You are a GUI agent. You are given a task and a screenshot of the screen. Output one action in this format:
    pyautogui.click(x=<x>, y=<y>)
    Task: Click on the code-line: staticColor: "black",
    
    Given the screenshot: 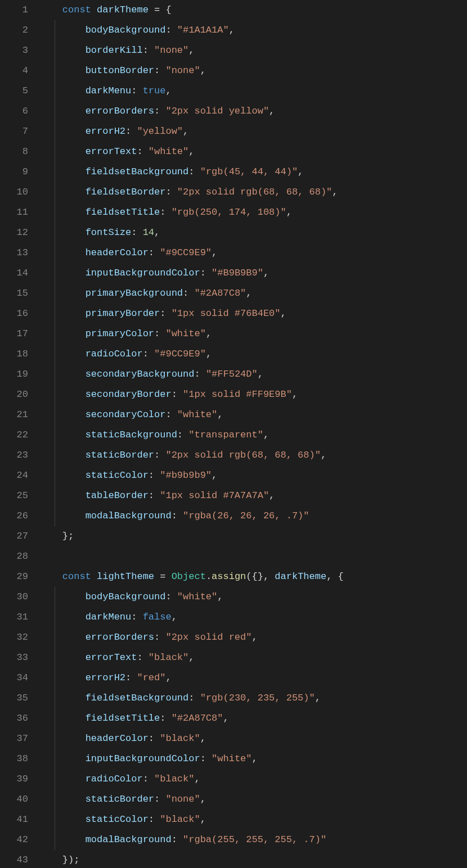 What is the action you would take?
    pyautogui.click(x=253, y=820)
    